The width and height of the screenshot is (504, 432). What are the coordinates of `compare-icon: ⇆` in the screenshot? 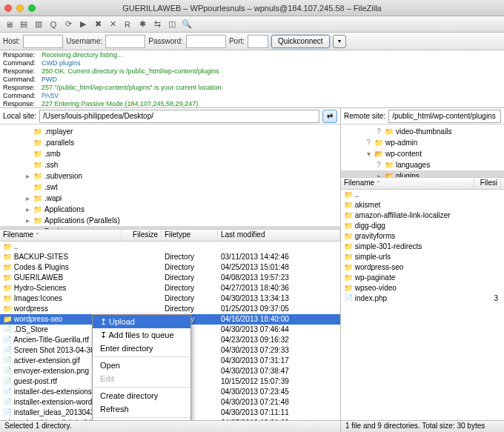 It's located at (157, 24).